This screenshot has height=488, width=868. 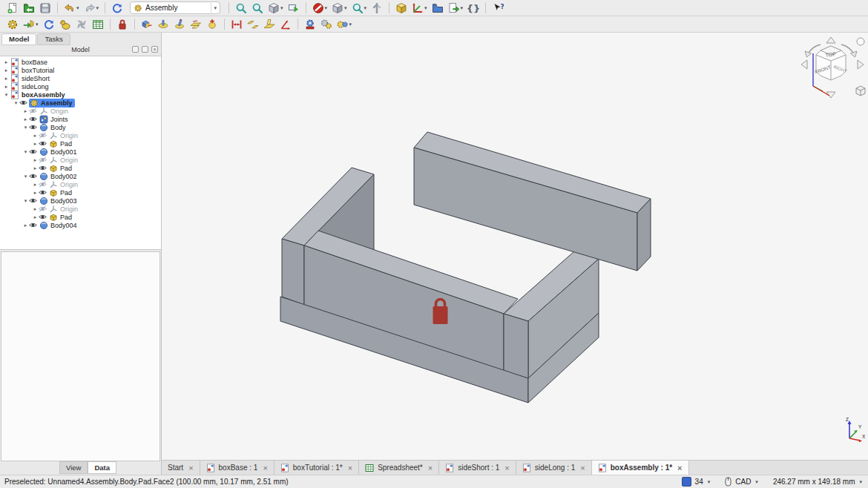 I want to click on document-tab-boxTutorial-1-: boxTutorial : 1*×, so click(x=317, y=467).